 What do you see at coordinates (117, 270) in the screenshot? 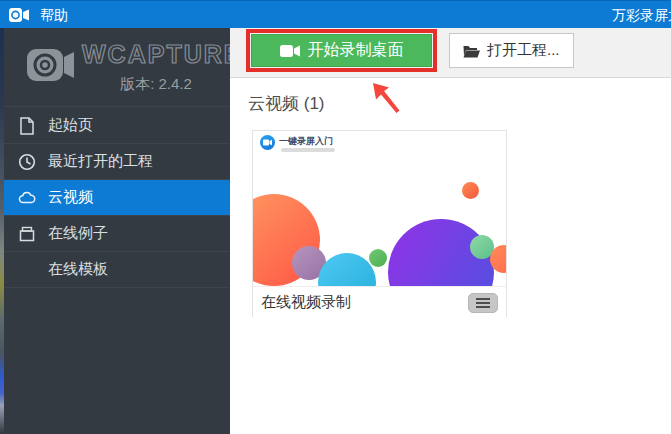
I see `sidebar-item-online-templates: 在线模板` at bounding box center [117, 270].